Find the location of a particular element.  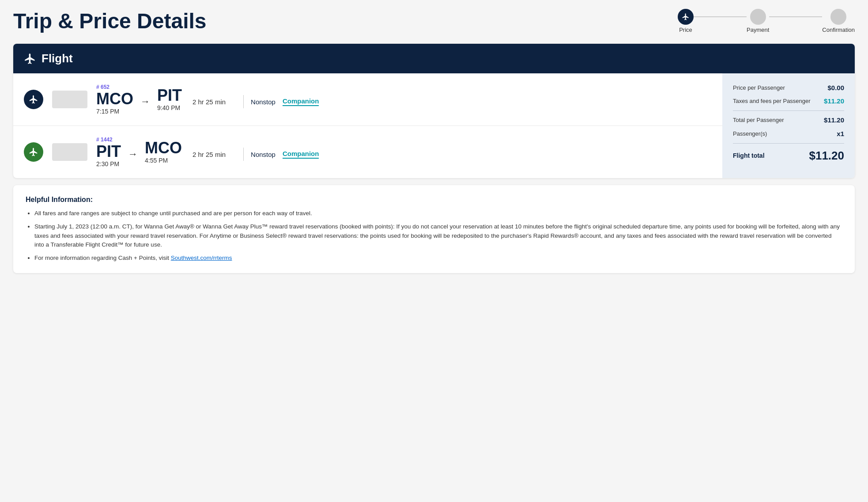

flight-2-origin-code: PIT is located at coordinates (109, 152).